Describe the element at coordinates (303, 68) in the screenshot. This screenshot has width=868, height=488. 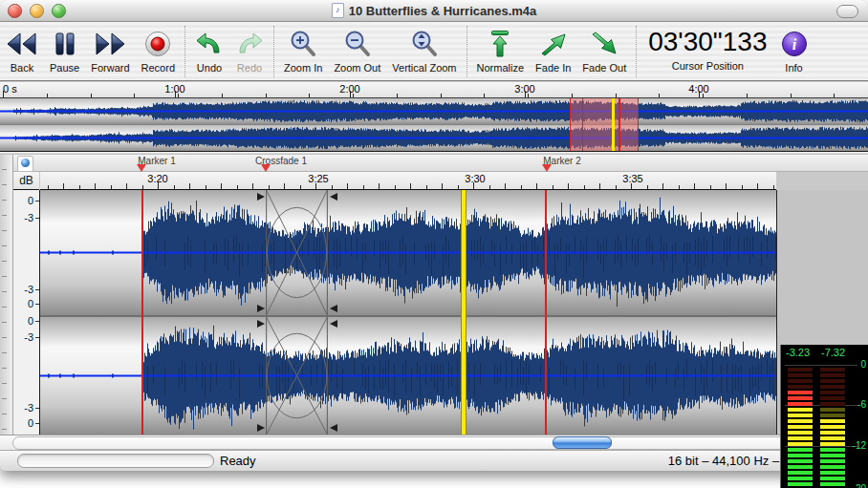
I see `zoom-in-label: Zoom In` at that location.